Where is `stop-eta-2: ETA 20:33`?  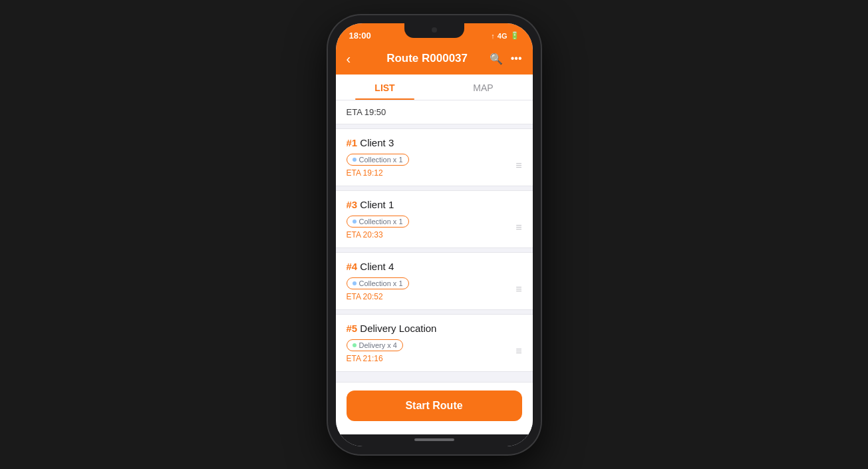
stop-eta-2: ETA 20:33 is located at coordinates (378, 235).